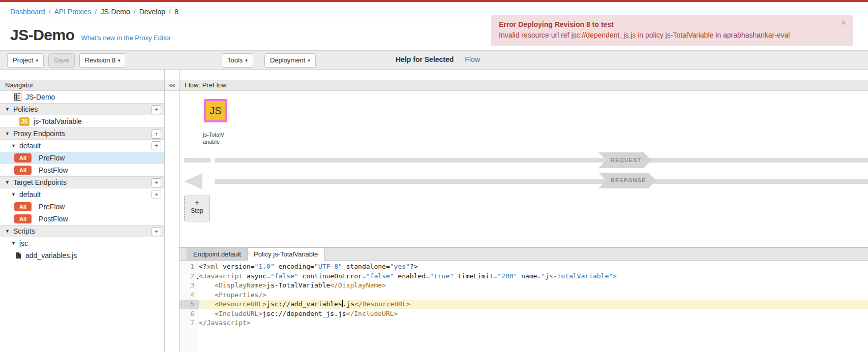  I want to click on project-button: Project▾, so click(25, 60).